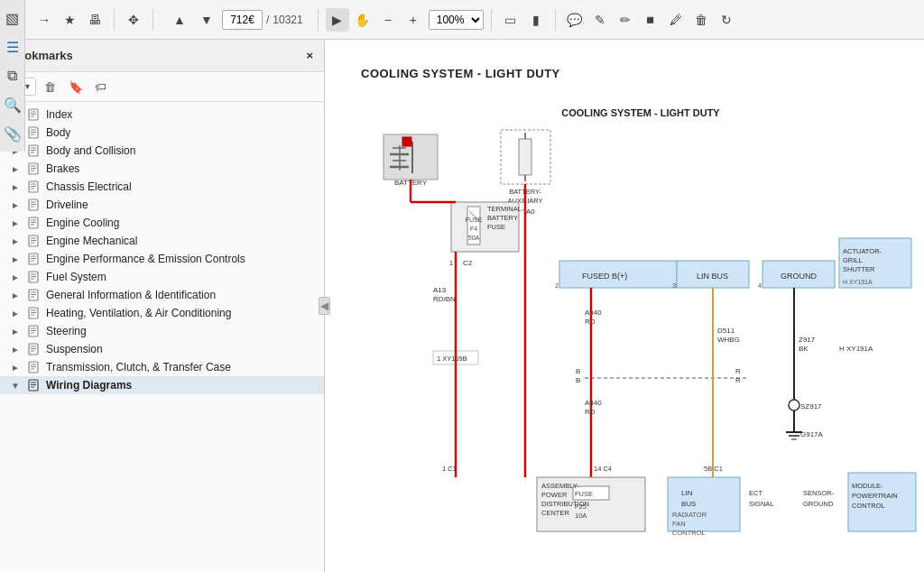  Describe the element at coordinates (33, 169) in the screenshot. I see `bookmark-icon-brakes` at that location.